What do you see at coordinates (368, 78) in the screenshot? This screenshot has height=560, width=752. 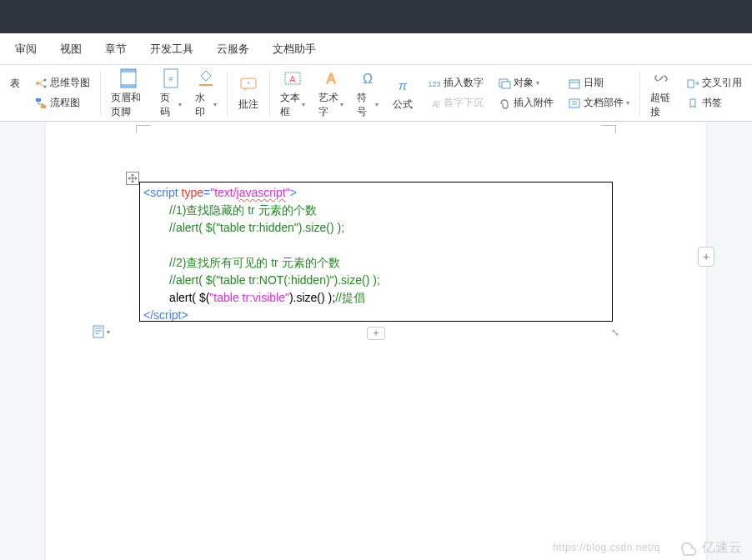 I see `symbol-icon: Ω` at bounding box center [368, 78].